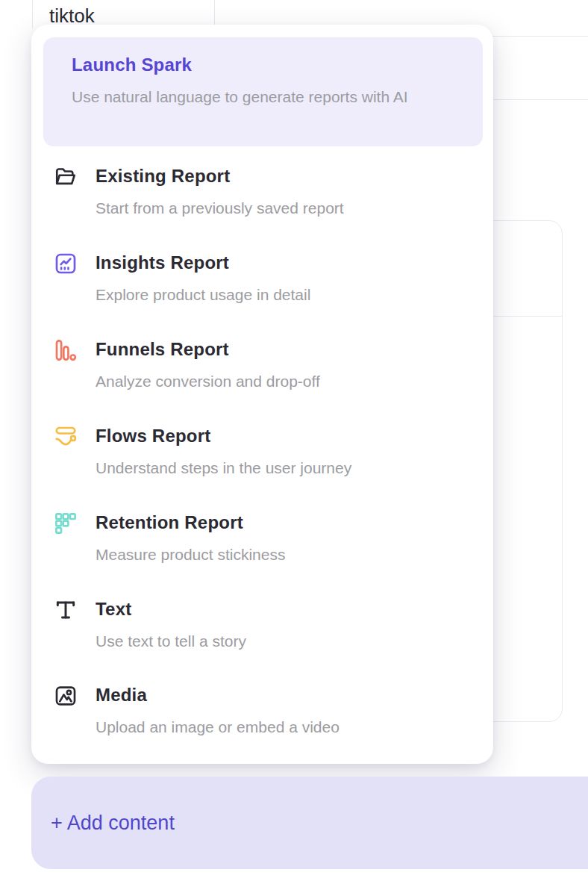  What do you see at coordinates (171, 609) in the screenshot?
I see `menu-item-title: Text` at bounding box center [171, 609].